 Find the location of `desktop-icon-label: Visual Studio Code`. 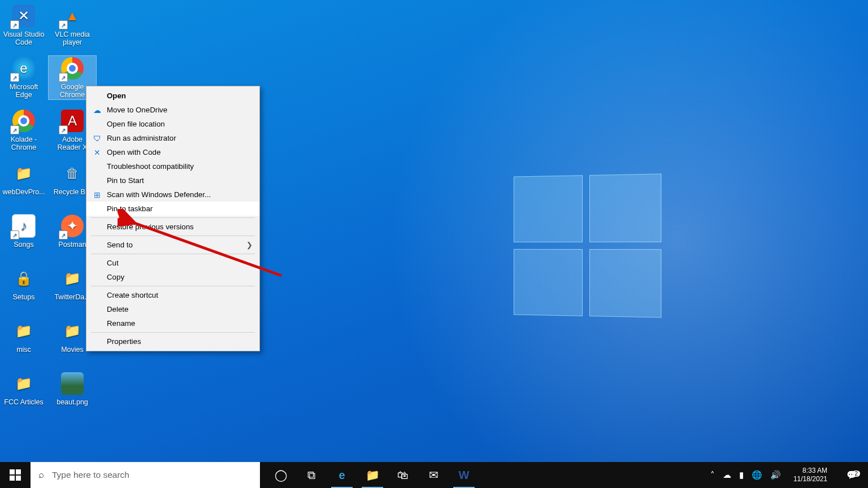

desktop-icon-label: Visual Studio Code is located at coordinates (24, 38).